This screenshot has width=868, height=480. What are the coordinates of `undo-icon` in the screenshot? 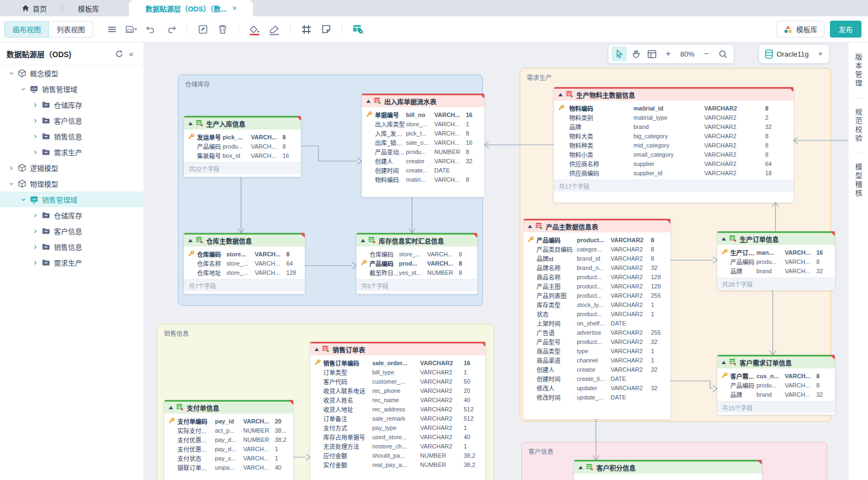 It's located at (151, 29).